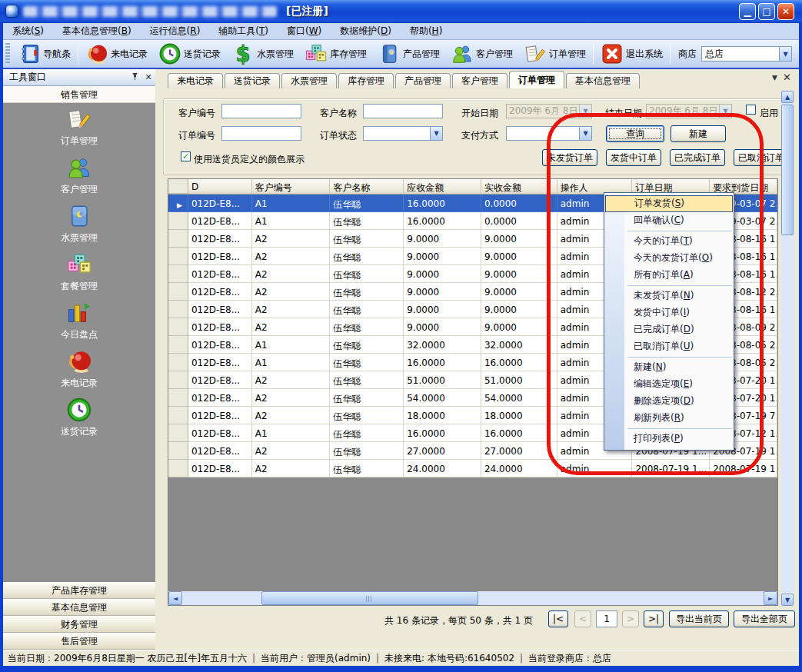 The height and width of the screenshot is (672, 802). What do you see at coordinates (403, 111) in the screenshot?
I see `customer-name-input` at bounding box center [403, 111].